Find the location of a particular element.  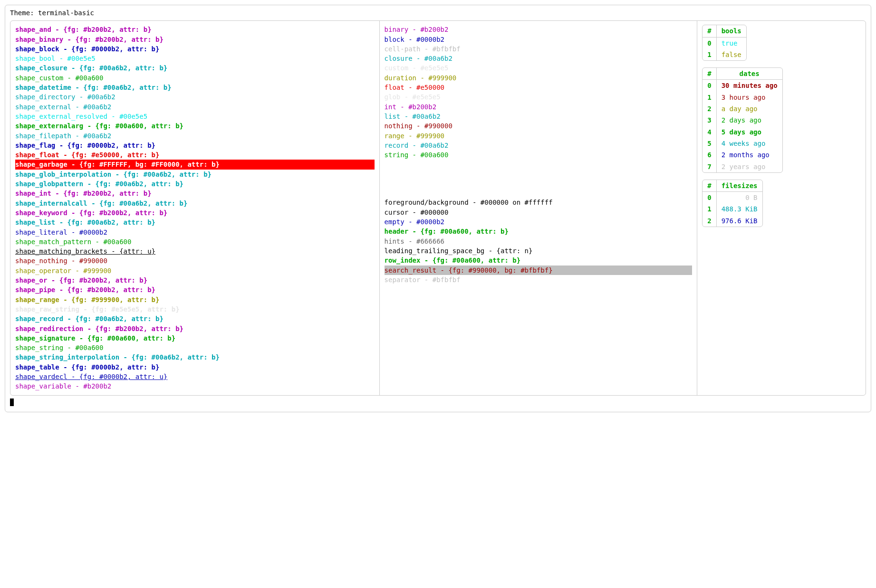

shape-row-shape_or: shape_or - {fg: #b200b2, attr: b} is located at coordinates (195, 280).